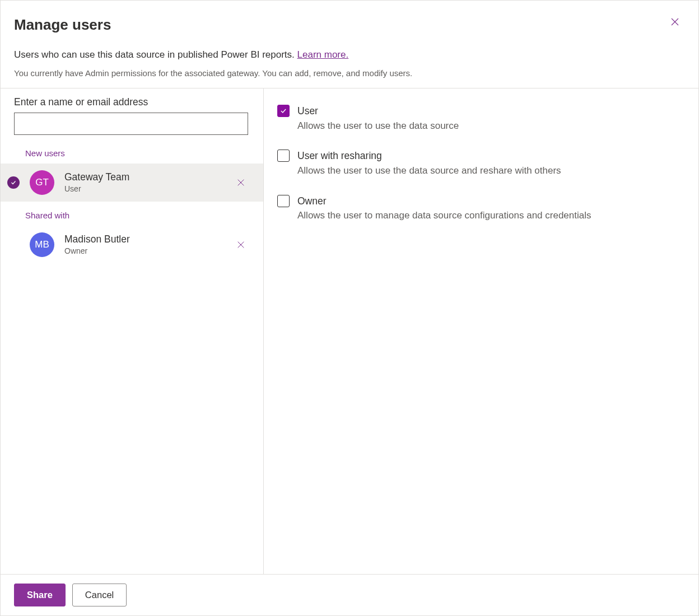 The height and width of the screenshot is (616, 699). What do you see at coordinates (148, 189) in the screenshot?
I see `user-role: User` at bounding box center [148, 189].